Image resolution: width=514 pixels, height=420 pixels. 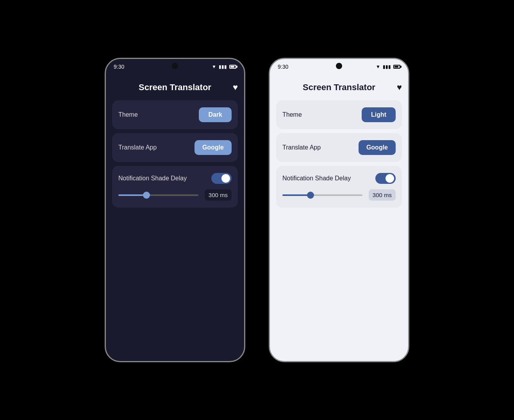 What do you see at coordinates (316, 178) in the screenshot?
I see `light-notification-label: Notification Shade Delay` at bounding box center [316, 178].